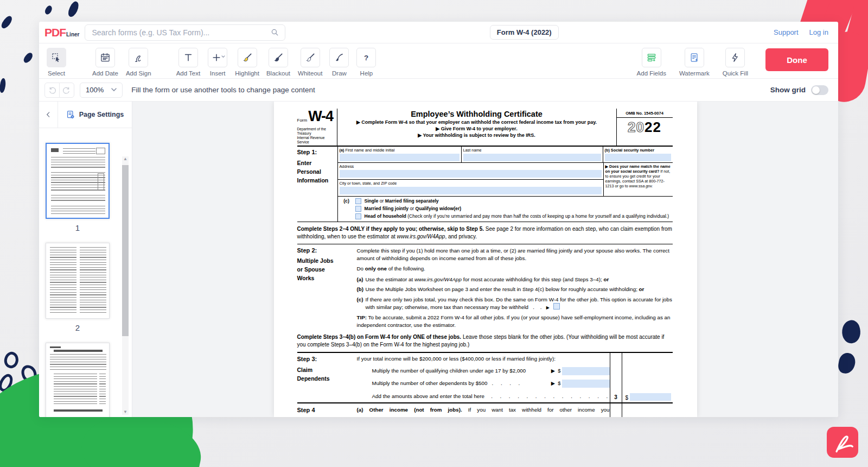 The height and width of the screenshot is (467, 868). What do you see at coordinates (105, 62) in the screenshot?
I see `tool-add-date: Add Date` at bounding box center [105, 62].